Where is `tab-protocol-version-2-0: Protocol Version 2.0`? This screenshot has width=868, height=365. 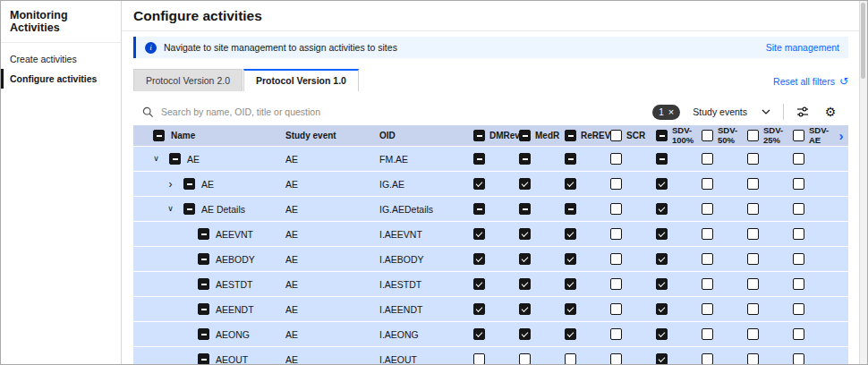 tab-protocol-version-2-0: Protocol Version 2.0 is located at coordinates (188, 81).